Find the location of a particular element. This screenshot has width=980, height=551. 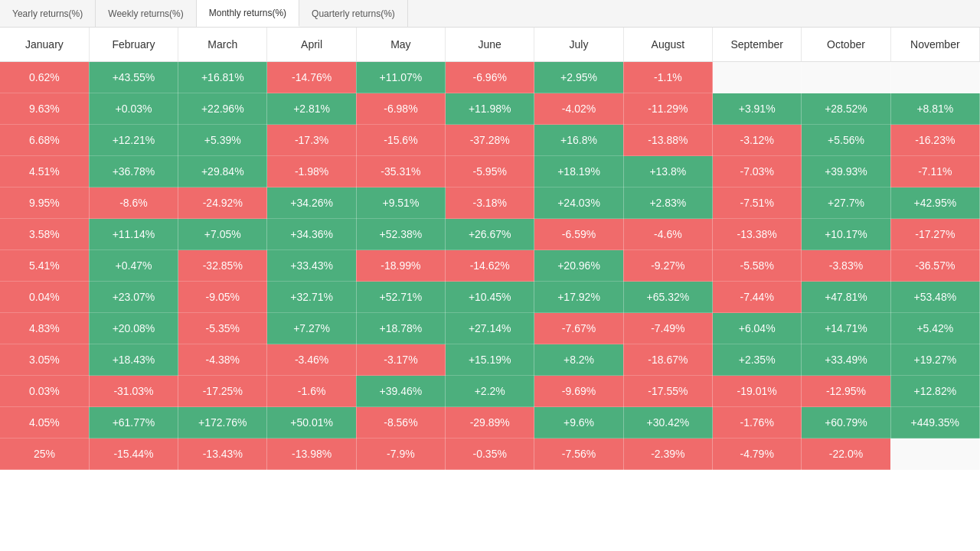

table-cell: +18.19% is located at coordinates (579, 171).